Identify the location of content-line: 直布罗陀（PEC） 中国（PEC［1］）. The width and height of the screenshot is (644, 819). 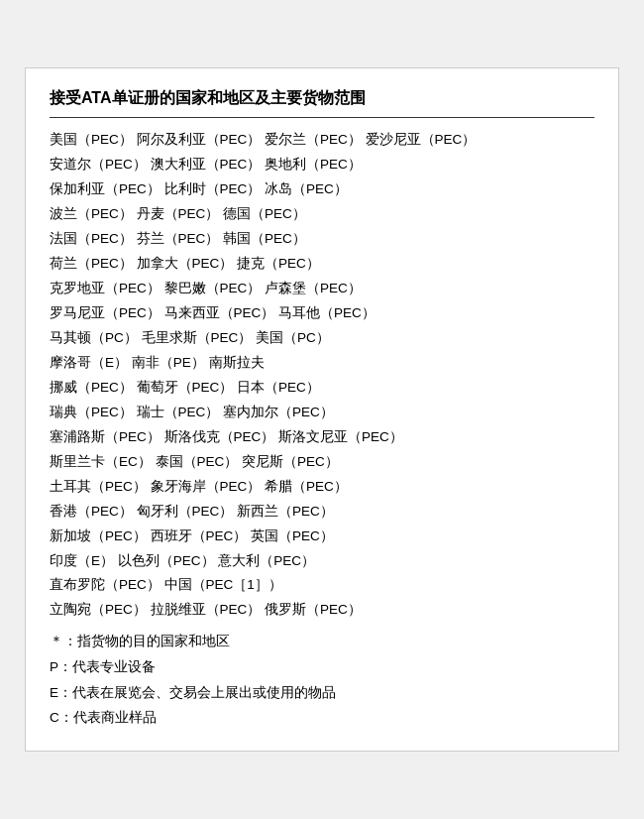
(322, 585).